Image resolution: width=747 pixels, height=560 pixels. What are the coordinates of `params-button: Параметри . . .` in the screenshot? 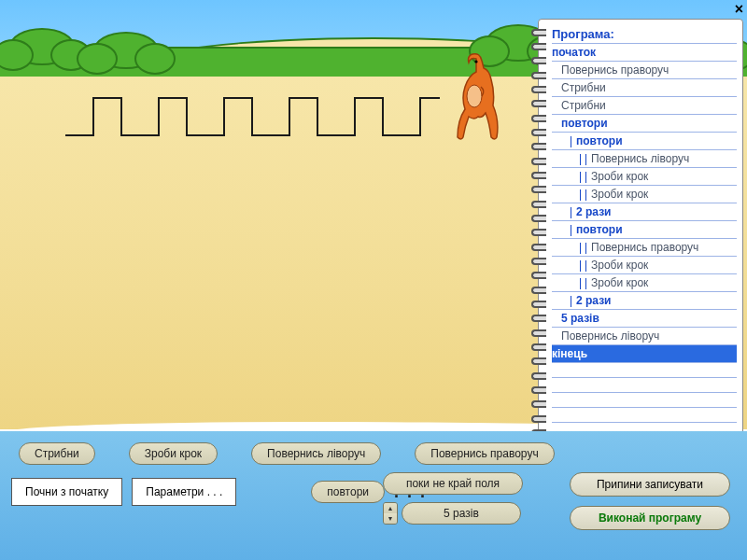 It's located at (184, 492).